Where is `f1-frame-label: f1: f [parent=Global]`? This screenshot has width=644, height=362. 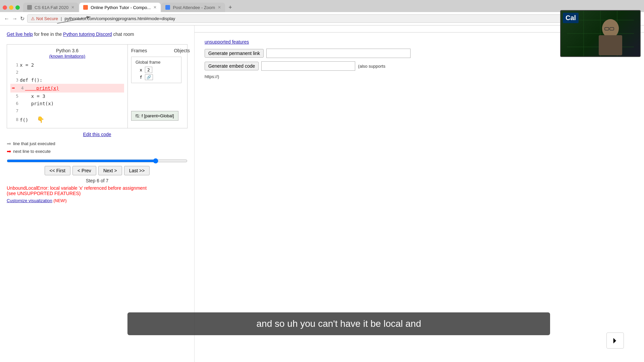
f1-frame-label: f1: f [parent=Global] is located at coordinates (155, 116).